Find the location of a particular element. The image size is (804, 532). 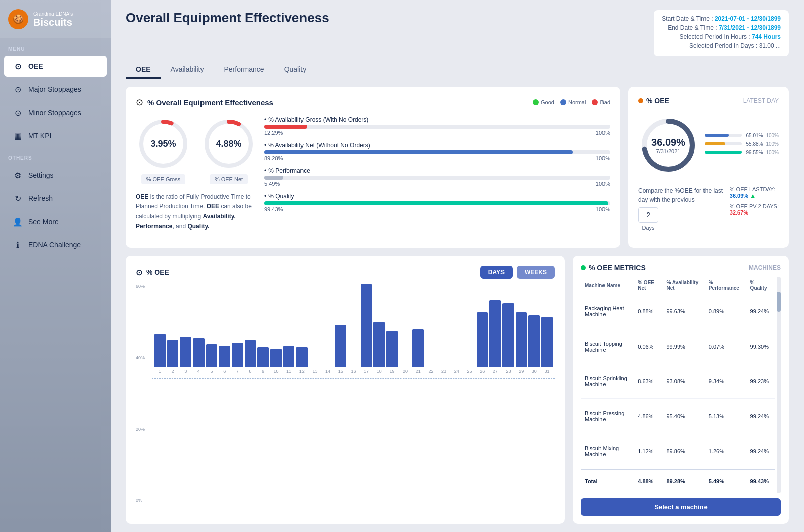

compare-days-label: Days is located at coordinates (648, 228).